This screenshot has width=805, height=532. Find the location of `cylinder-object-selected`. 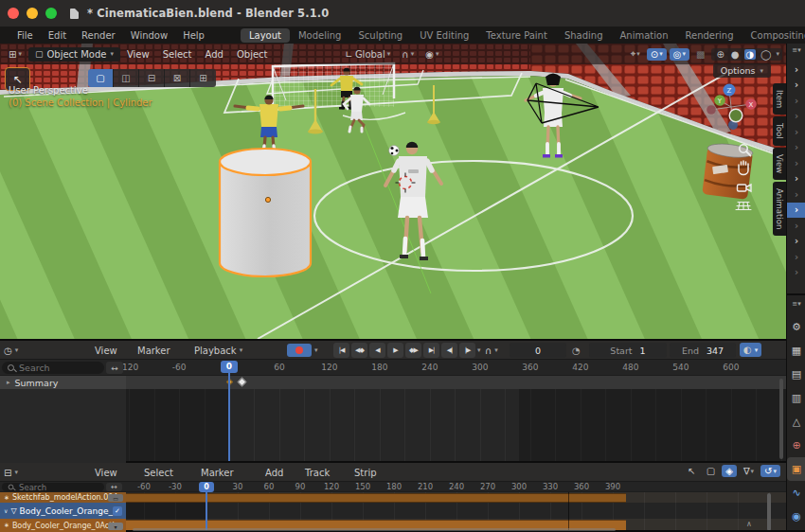

cylinder-object-selected is located at coordinates (265, 212).